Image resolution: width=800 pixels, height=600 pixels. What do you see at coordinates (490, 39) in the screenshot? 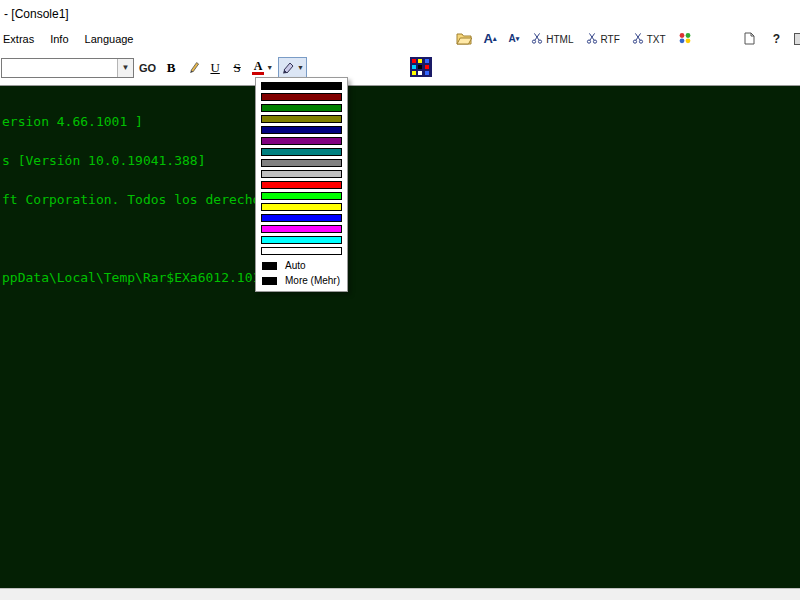
I see `font-increase-button: A▴` at bounding box center [490, 39].